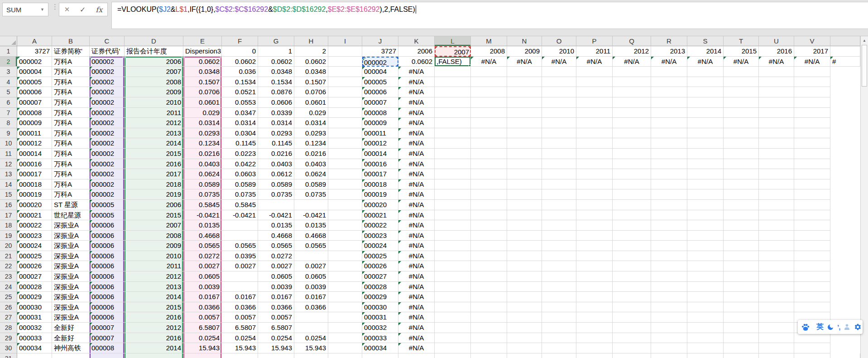 The height and width of the screenshot is (358, 868). Describe the element at coordinates (453, 307) in the screenshot. I see `cell-L26` at that location.